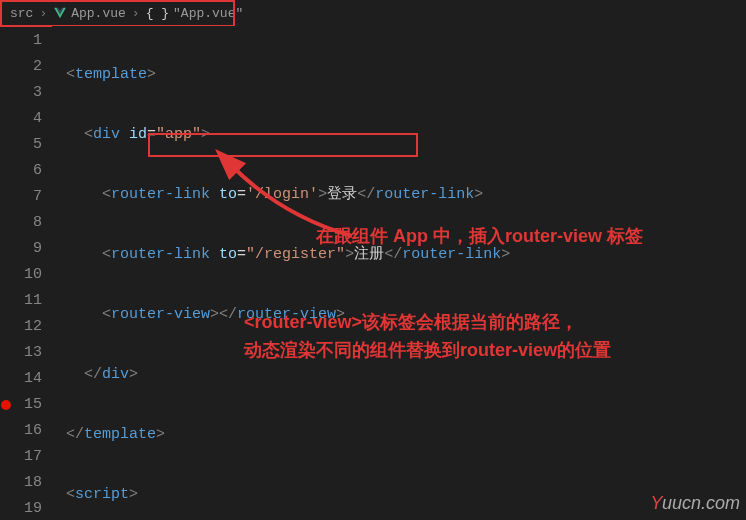 This screenshot has width=746, height=520. Describe the element at coordinates (22, 14) in the screenshot. I see `breadcrumb-seg-src: src` at that location.